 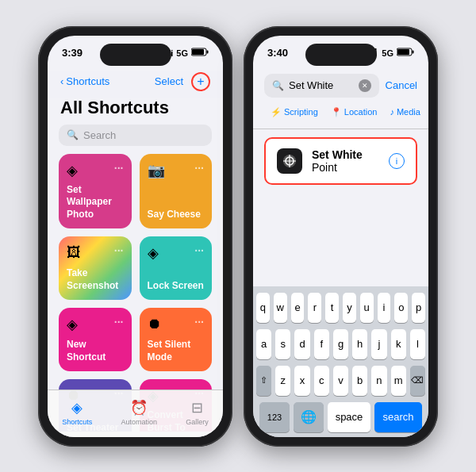 What do you see at coordinates (197, 408) in the screenshot?
I see `gallery-tab-icon: ⊟` at bounding box center [197, 408].